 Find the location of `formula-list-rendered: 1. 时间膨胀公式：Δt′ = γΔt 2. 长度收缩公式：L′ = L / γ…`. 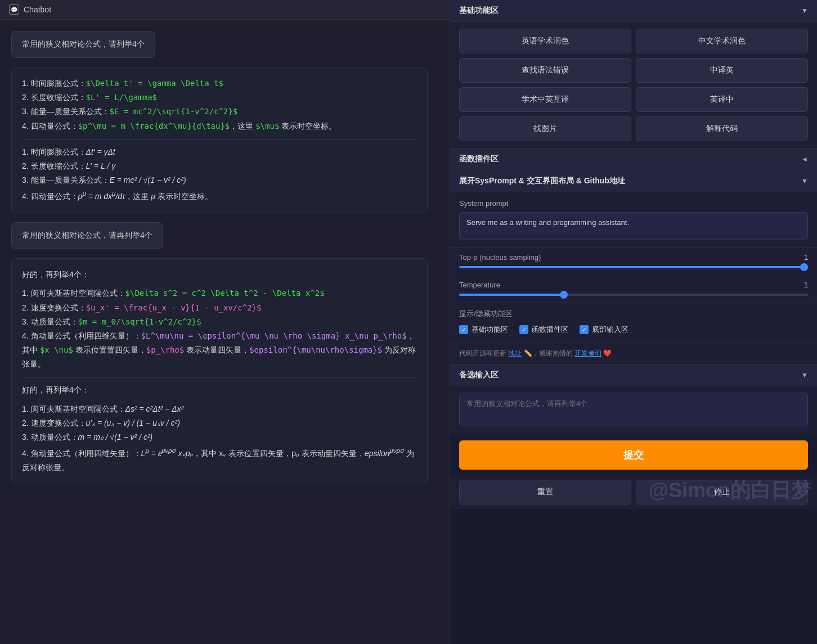

formula-list-rendered: 1. 时间膨胀公式：Δt′ = γΔt 2. 长度收缩公式：L′ = L / γ… is located at coordinates (219, 174).